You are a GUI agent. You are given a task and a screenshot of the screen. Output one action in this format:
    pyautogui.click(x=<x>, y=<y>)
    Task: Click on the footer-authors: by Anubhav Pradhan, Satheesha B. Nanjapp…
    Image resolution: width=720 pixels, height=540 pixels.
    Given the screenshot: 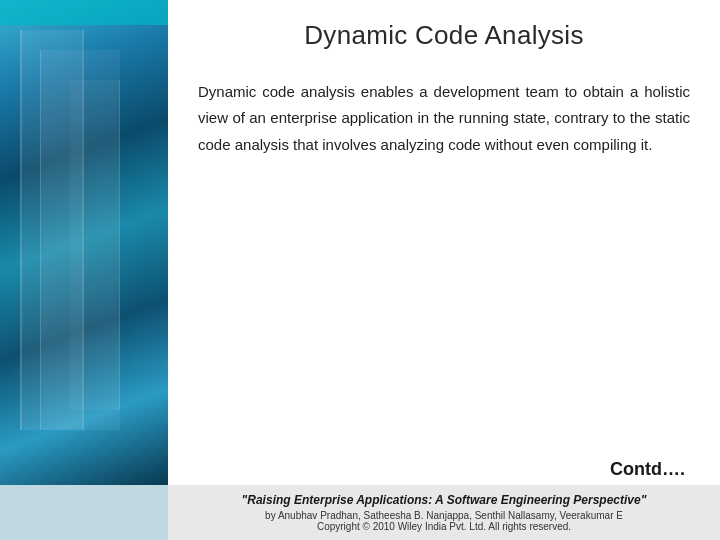 What is the action you would take?
    pyautogui.click(x=444, y=516)
    